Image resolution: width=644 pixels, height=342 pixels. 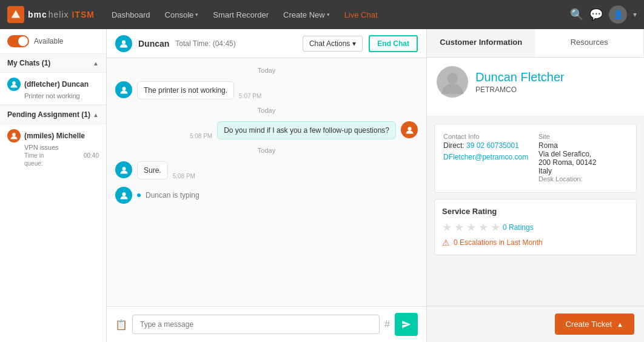 What do you see at coordinates (332, 44) in the screenshot?
I see `chat-actions-button: Chat Actions ▾` at bounding box center [332, 44].